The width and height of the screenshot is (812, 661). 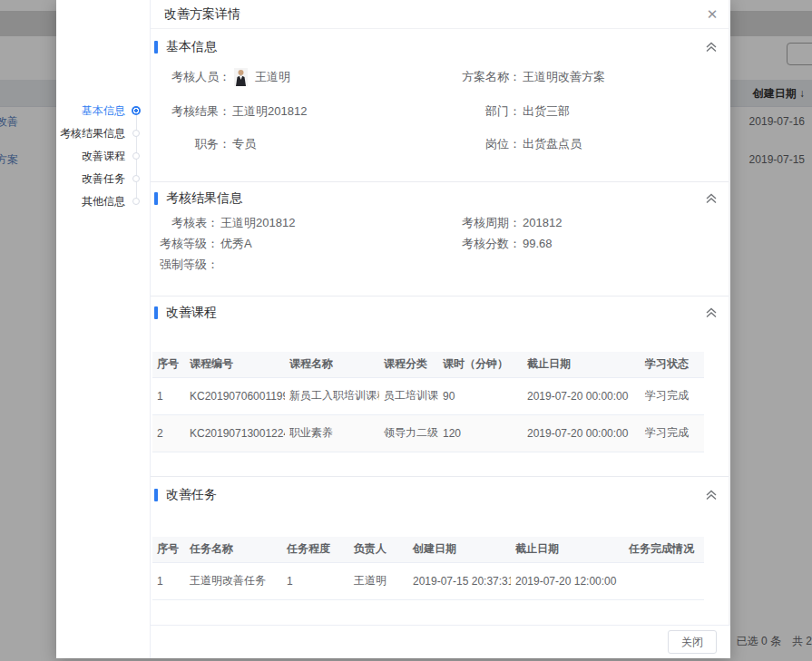 I want to click on field-label: 考核结果：, so click(x=191, y=112).